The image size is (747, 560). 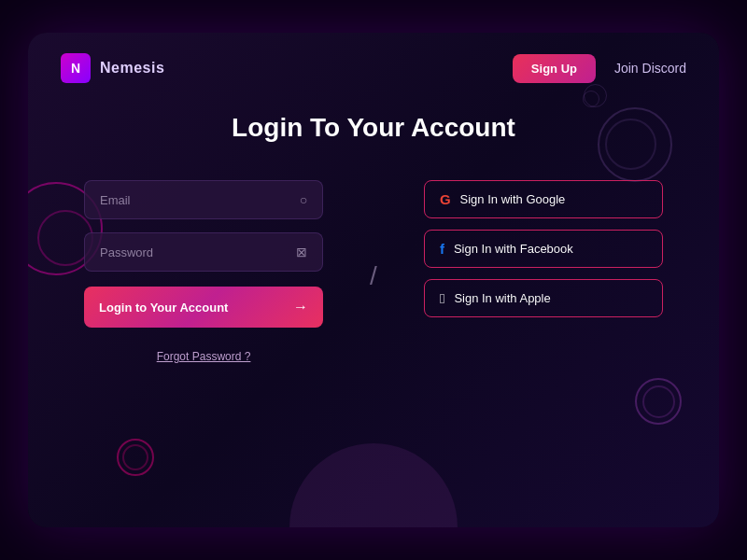 I want to click on password-input, so click(x=198, y=252).